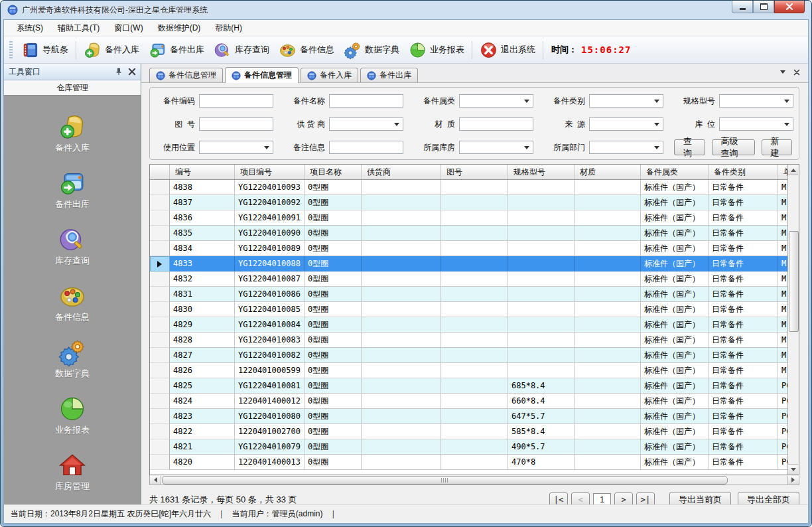 Image resolution: width=812 pixels, height=527 pixels. What do you see at coordinates (228, 28) in the screenshot?
I see `menu-item: 帮助(H)` at bounding box center [228, 28].